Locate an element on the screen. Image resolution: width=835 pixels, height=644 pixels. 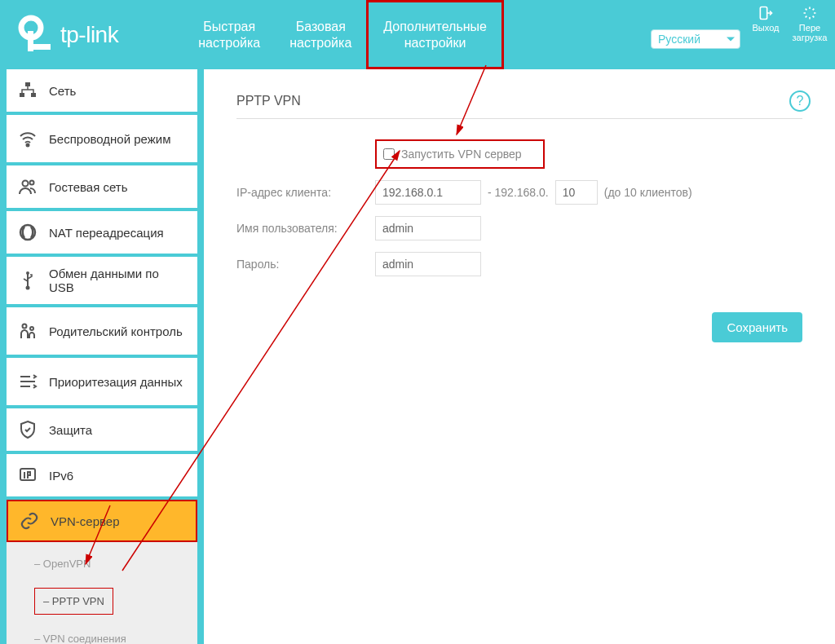
loading-icon is located at coordinates (810, 13).